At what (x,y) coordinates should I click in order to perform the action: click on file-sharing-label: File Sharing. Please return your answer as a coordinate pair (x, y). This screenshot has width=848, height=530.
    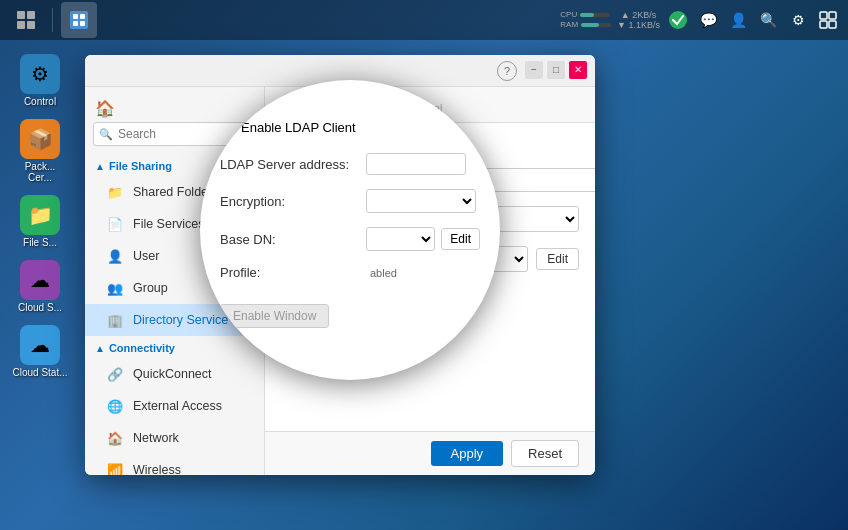
    Looking at the image, I should click on (140, 166).